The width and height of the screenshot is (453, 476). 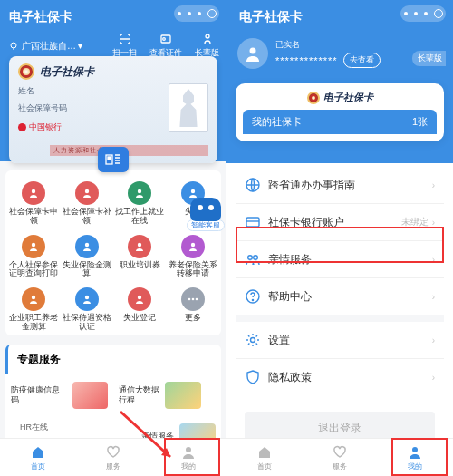 What do you see at coordinates (113, 160) in the screenshot?
I see `qr-button` at bounding box center [113, 160].